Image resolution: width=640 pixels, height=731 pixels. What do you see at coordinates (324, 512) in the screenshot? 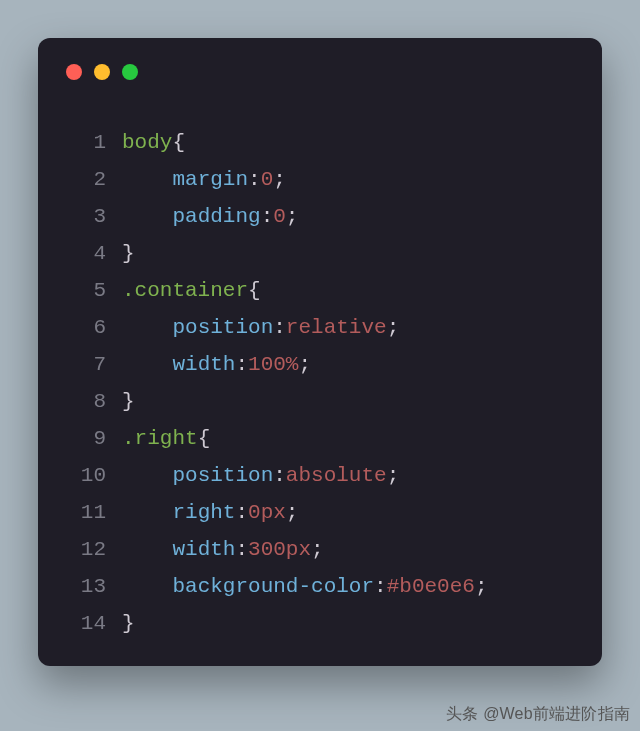
I see `code-line: 11 right:0px;` at bounding box center [324, 512].